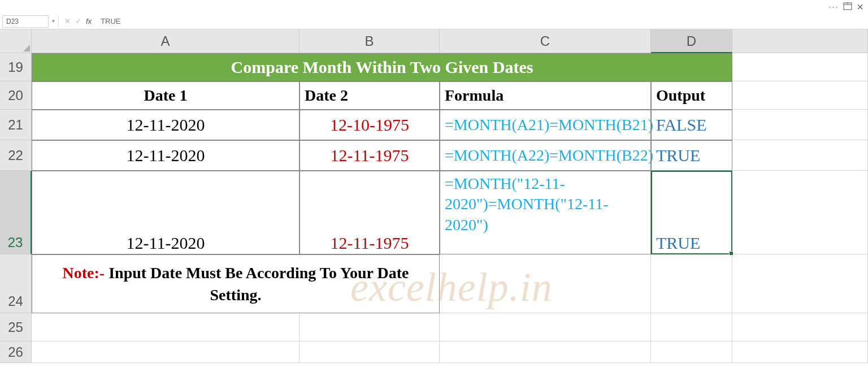 This screenshot has height=376, width=868. I want to click on column-header-C: C, so click(545, 41).